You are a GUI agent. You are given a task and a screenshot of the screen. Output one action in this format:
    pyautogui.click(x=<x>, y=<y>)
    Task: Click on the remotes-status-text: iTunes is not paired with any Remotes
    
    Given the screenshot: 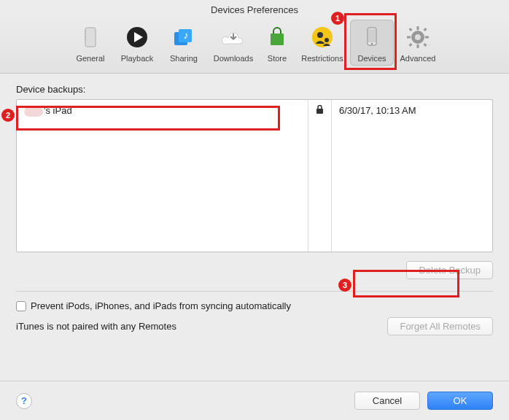 What is the action you would take?
    pyautogui.click(x=96, y=327)
    